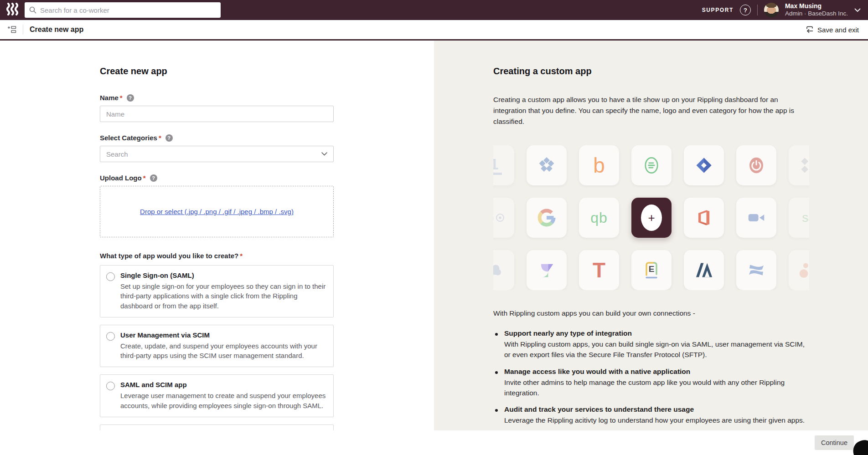  What do you see at coordinates (599, 218) in the screenshot?
I see `quickbooks-qb-icon: qb` at bounding box center [599, 218].